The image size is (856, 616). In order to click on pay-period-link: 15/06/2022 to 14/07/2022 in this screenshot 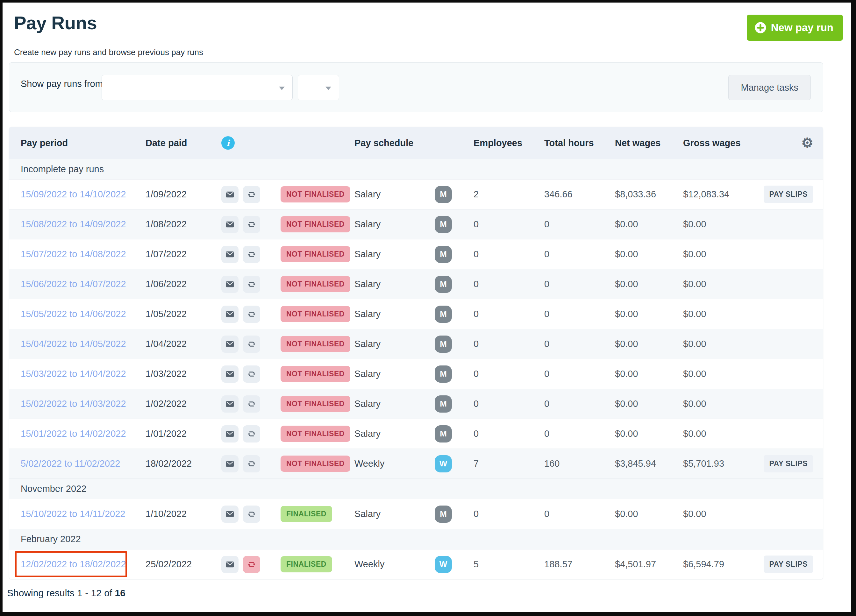, I will do `click(73, 284)`.